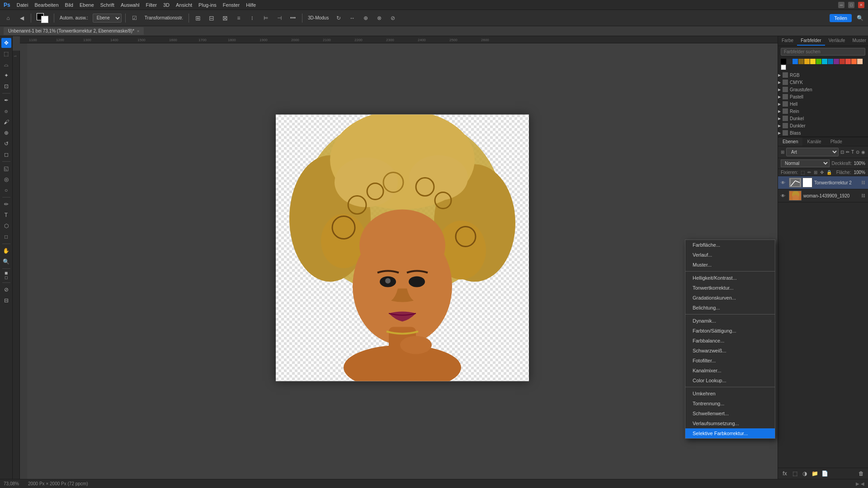 The width and height of the screenshot is (868, 488). I want to click on more-options-icon: •••, so click(293, 18).